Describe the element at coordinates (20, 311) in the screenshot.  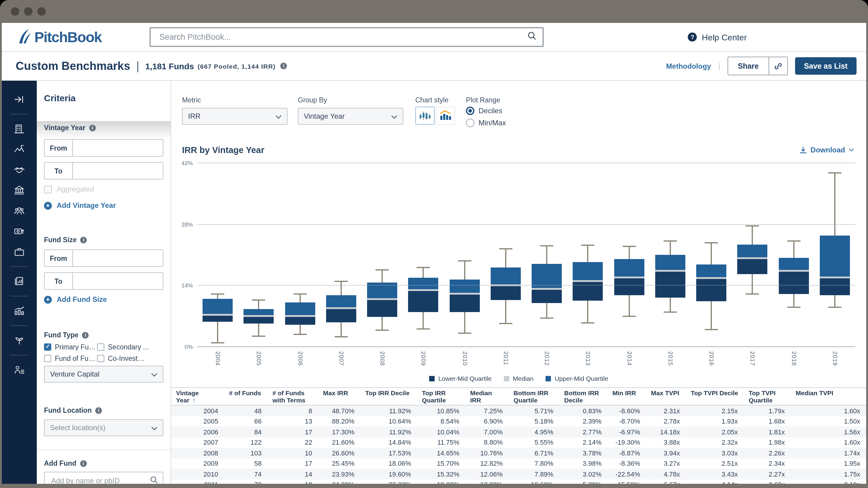
I see `sidebar-item-benchmarks` at that location.